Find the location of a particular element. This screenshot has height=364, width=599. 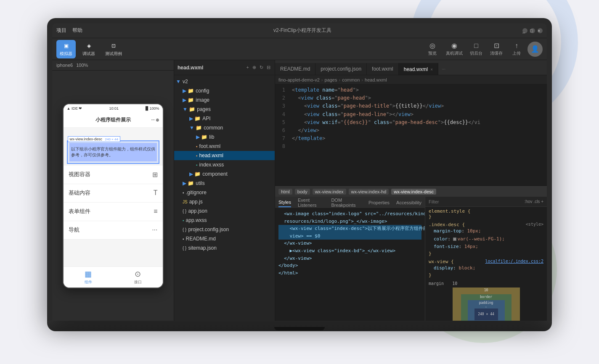

list-item-1: 基础内容 T is located at coordinates (113, 193).